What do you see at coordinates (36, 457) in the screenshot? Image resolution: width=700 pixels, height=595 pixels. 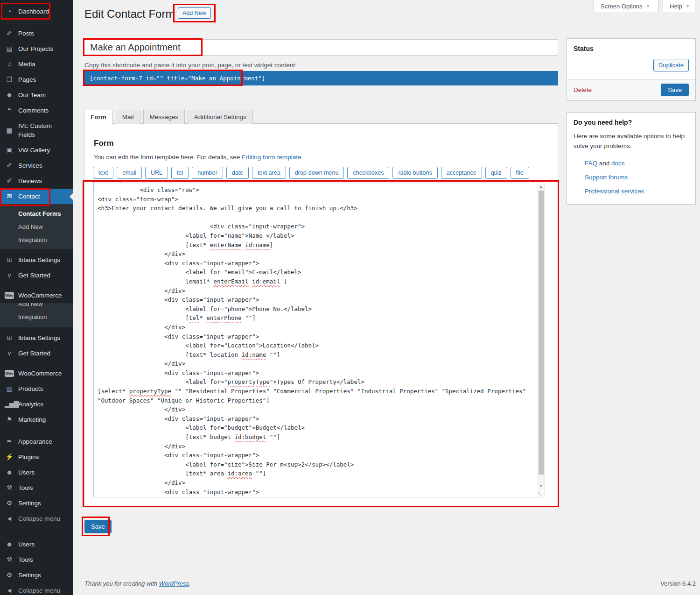 I see `sidebar-item-plugins: ⚡ Plugins` at bounding box center [36, 457].